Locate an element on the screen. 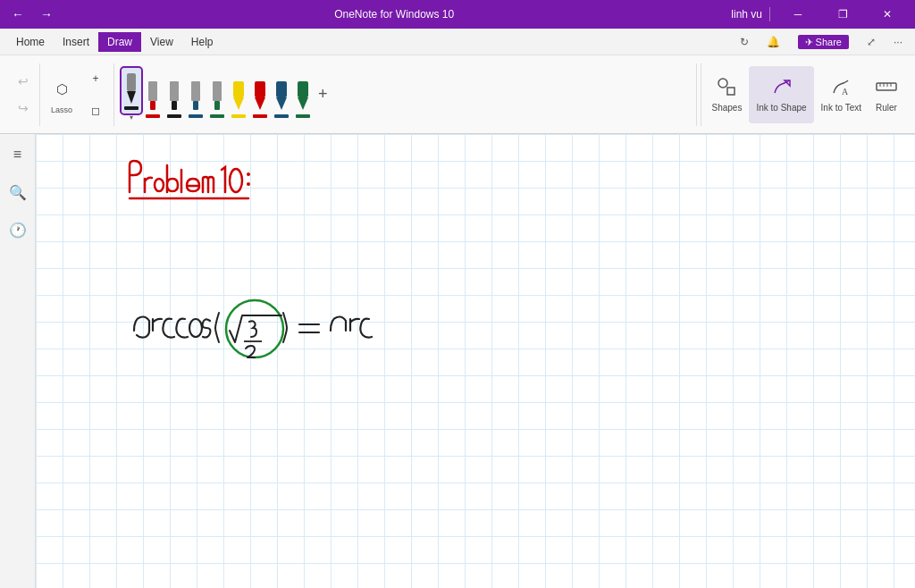 The width and height of the screenshot is (915, 588). minimize-button: ─ is located at coordinates (798, 14).